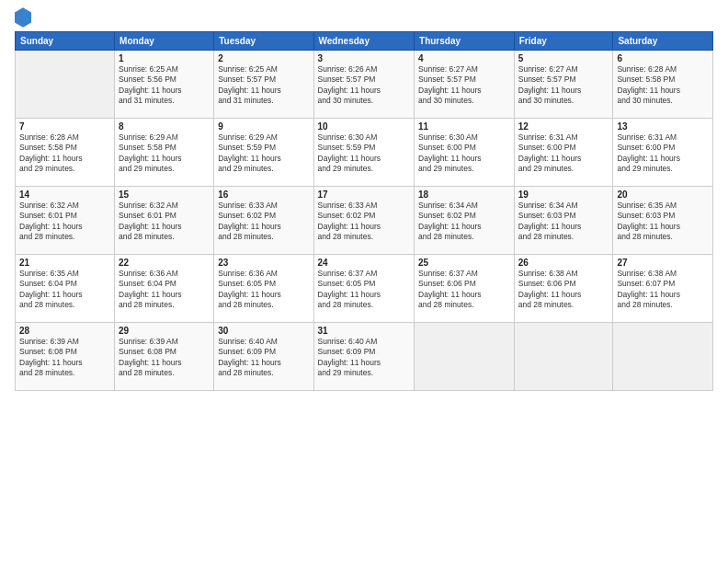  I want to click on day-number: 5, so click(564, 59).